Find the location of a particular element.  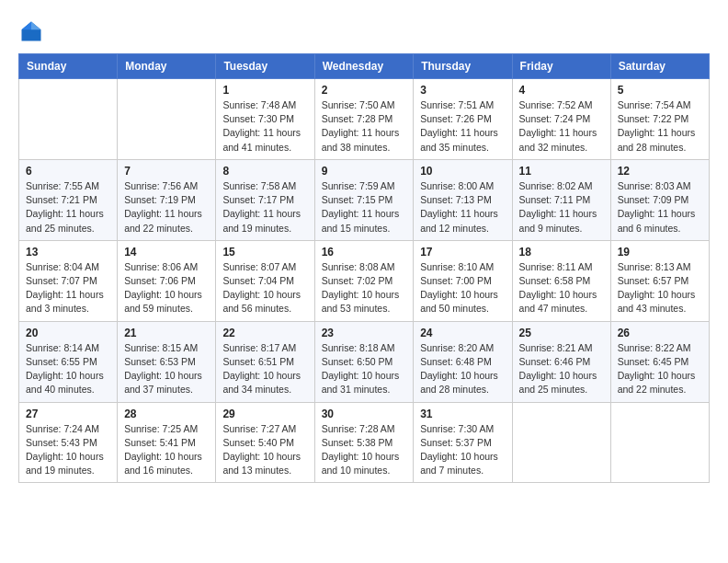

day-info: Sunrise: 8:21 AMSunset: 6:46 PMDaylight:… is located at coordinates (562, 370).